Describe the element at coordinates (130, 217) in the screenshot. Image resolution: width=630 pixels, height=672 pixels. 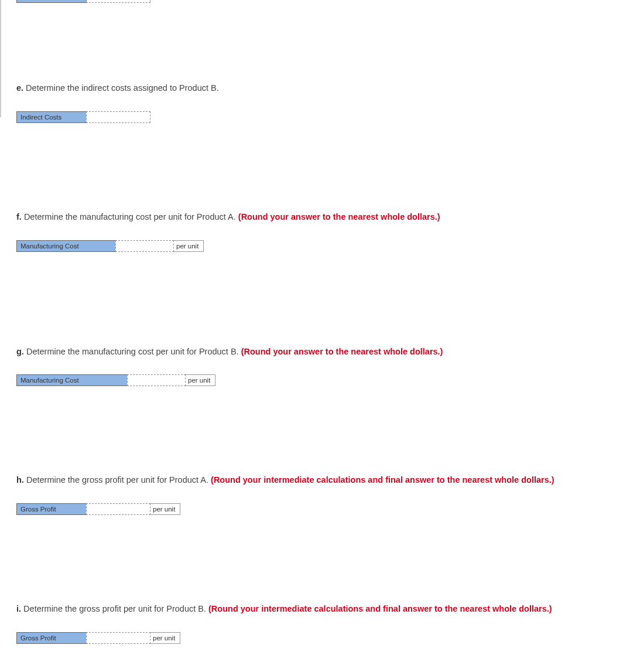
I see `question-f-body: Determine the manufacturing cost per uni…` at that location.